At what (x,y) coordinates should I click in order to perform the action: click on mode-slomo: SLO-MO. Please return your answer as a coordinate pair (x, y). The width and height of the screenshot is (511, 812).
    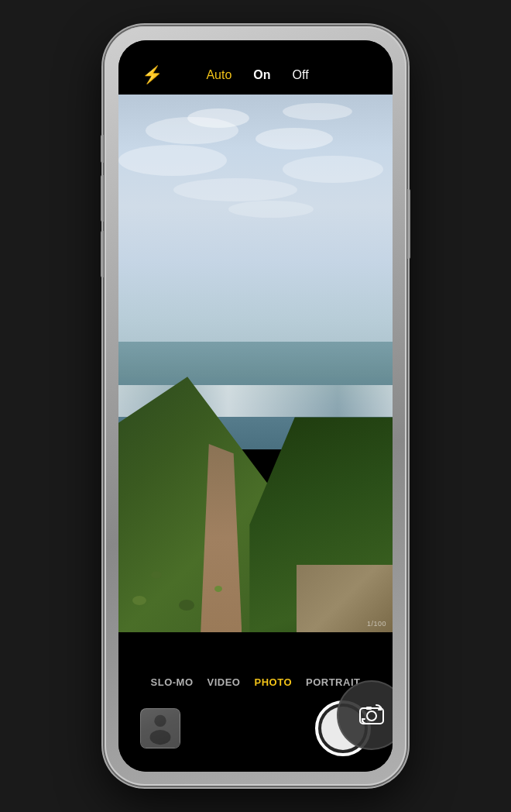
    Looking at the image, I should click on (172, 682).